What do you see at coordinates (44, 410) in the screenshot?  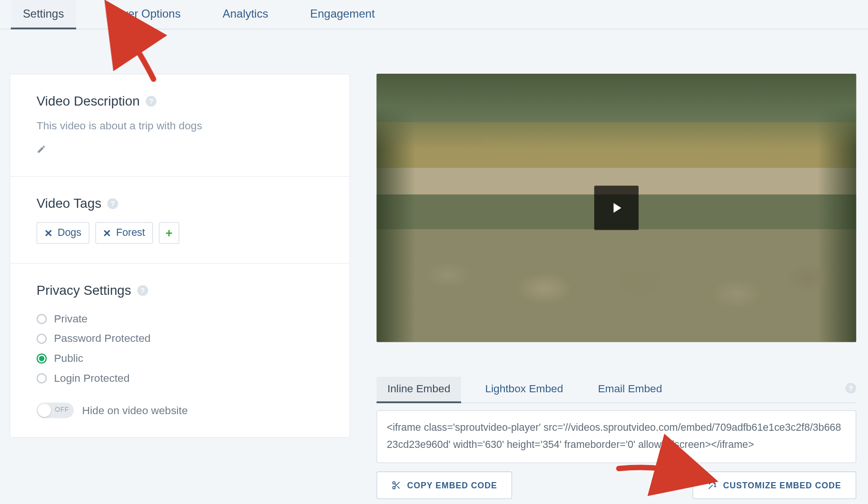 I see `toggle-knob` at bounding box center [44, 410].